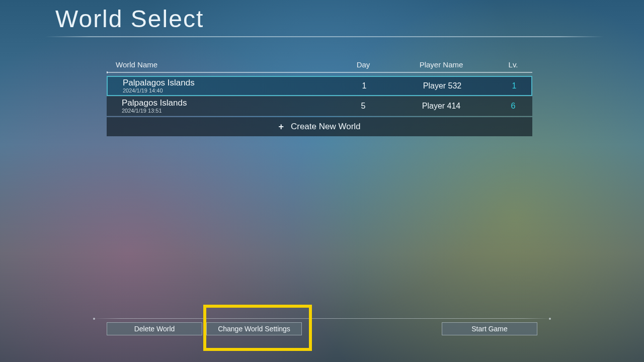 Image resolution: width=644 pixels, height=362 pixels. Describe the element at coordinates (364, 86) in the screenshot. I see `world-day: 1` at that location.